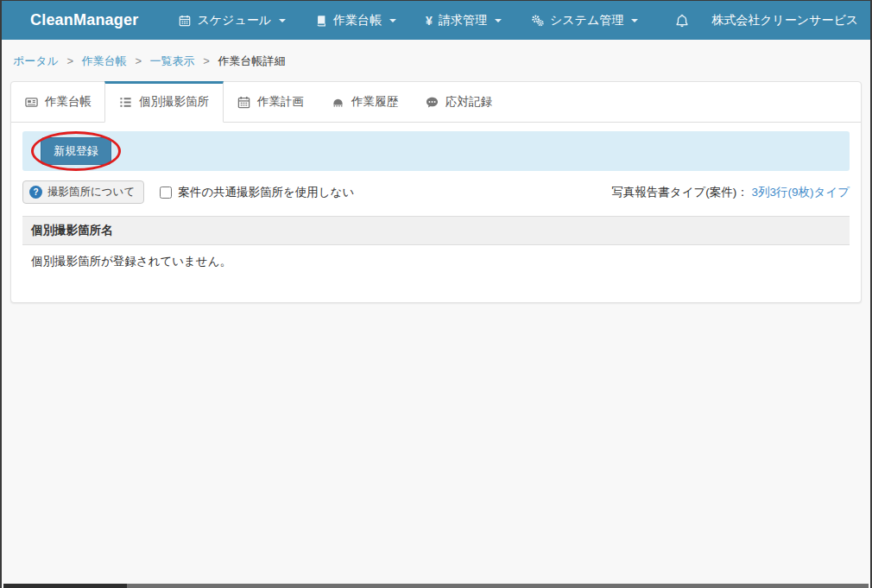  I want to click on photo-report-type: 写真報告書タイプ(案件)： 3列3行(9枚)タイプ, so click(730, 193).